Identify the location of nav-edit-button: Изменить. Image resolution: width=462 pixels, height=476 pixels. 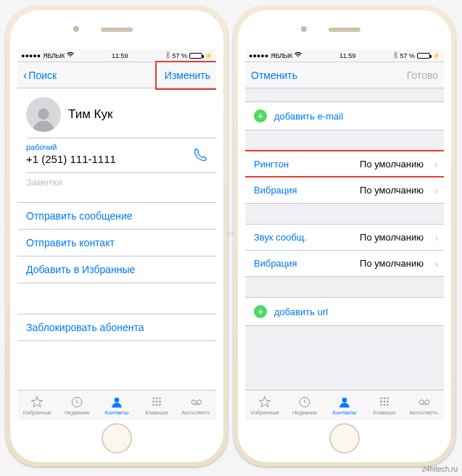
(187, 75).